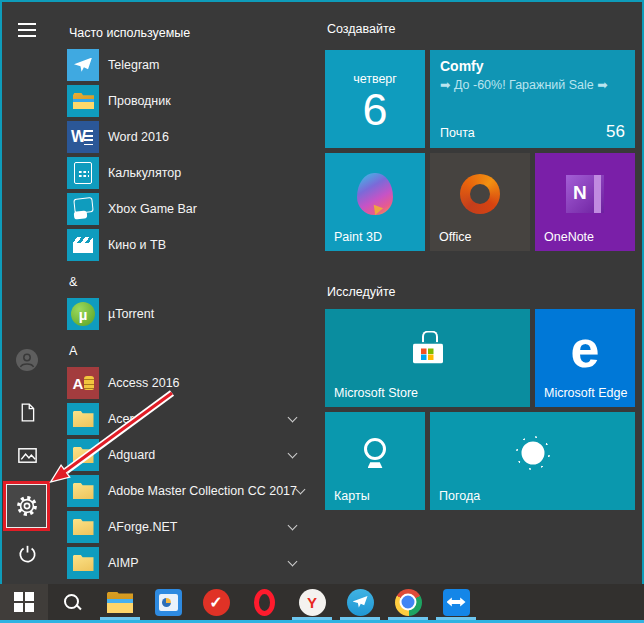  I want to click on app-tile: Paint 3D, so click(375, 202).